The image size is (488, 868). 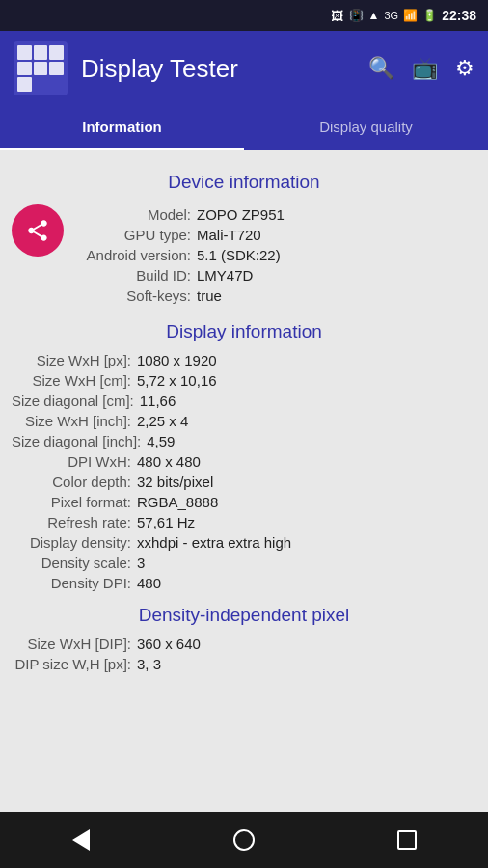 I want to click on vibrate-icon: 📳, so click(x=357, y=15).